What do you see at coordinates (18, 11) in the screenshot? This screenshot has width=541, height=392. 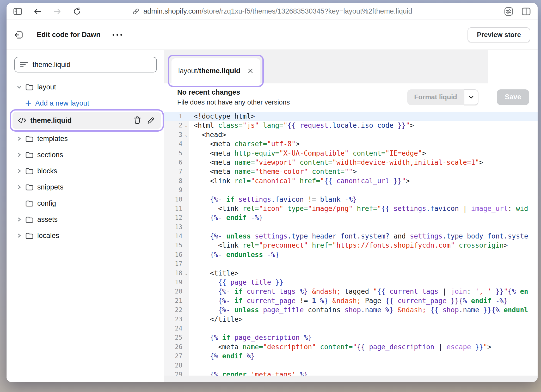 I see `sidebar-toggle-icon` at bounding box center [18, 11].